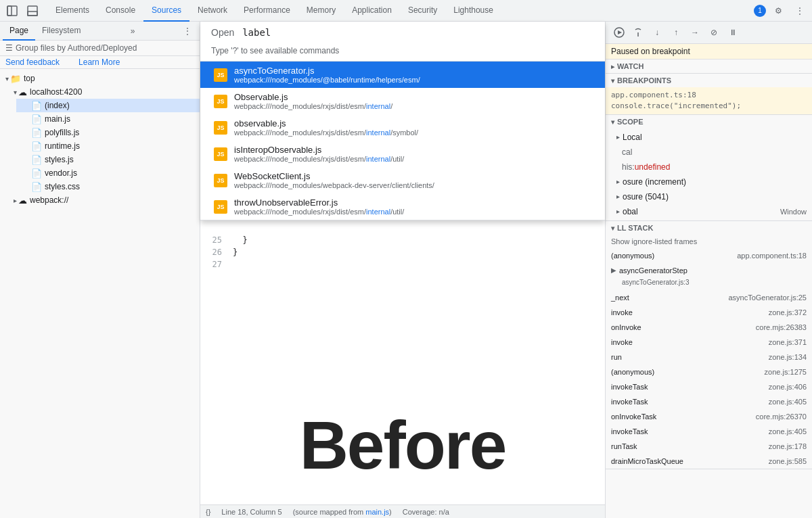  I want to click on watch-section: ▸ Watch, so click(709, 66).